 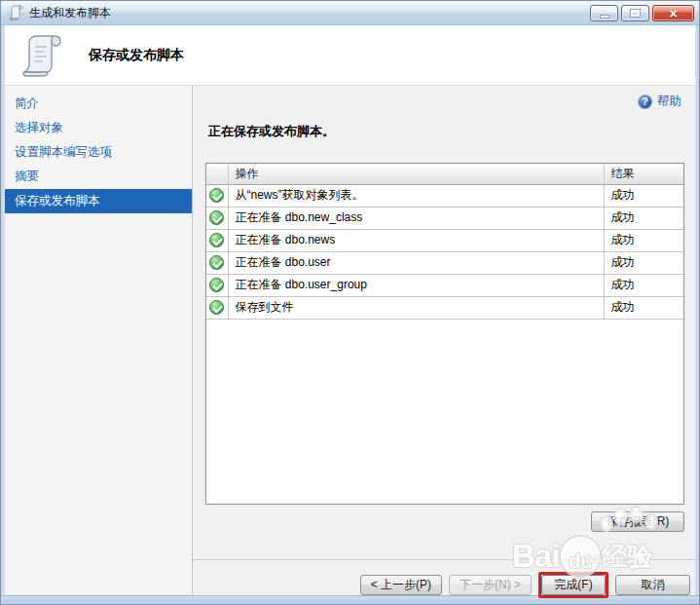 I want to click on action-cell: 正在准备 dbo.user, so click(x=416, y=263).